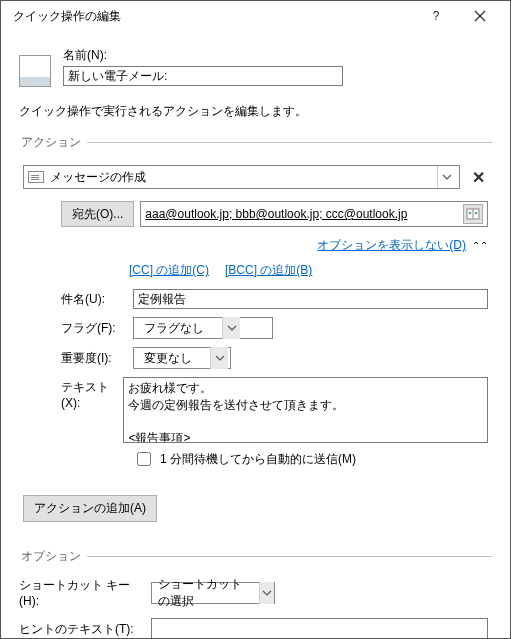  Describe the element at coordinates (169, 270) in the screenshot. I see `add-cc-link: [CC] の追加(C)` at that location.